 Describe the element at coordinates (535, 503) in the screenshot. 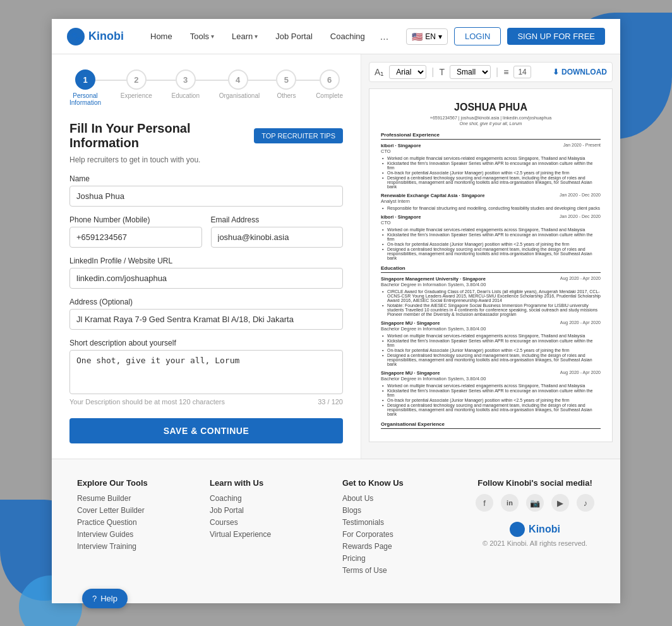

I see `instagram-icon: 📷` at that location.